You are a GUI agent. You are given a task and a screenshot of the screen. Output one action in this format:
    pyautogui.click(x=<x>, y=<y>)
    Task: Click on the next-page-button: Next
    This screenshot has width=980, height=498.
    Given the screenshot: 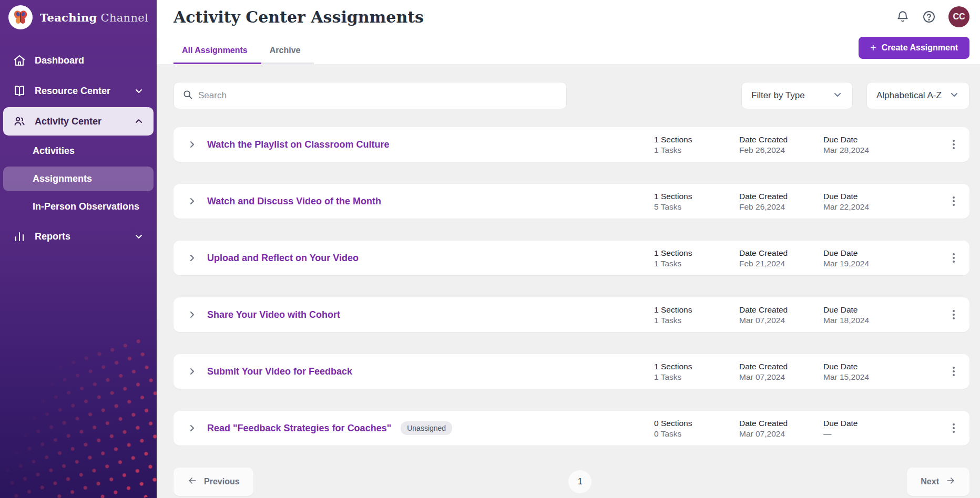 What is the action you would take?
    pyautogui.click(x=938, y=482)
    